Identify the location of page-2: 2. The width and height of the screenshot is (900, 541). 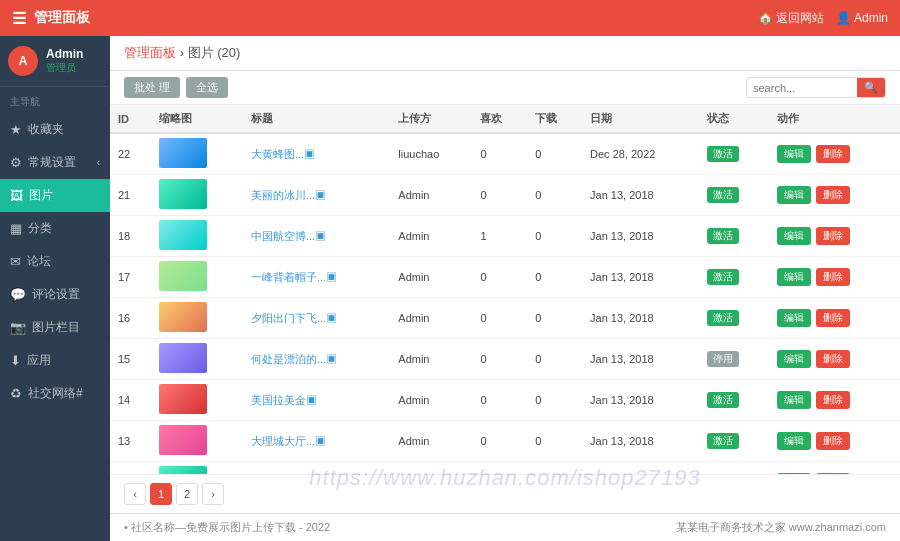
(187, 494).